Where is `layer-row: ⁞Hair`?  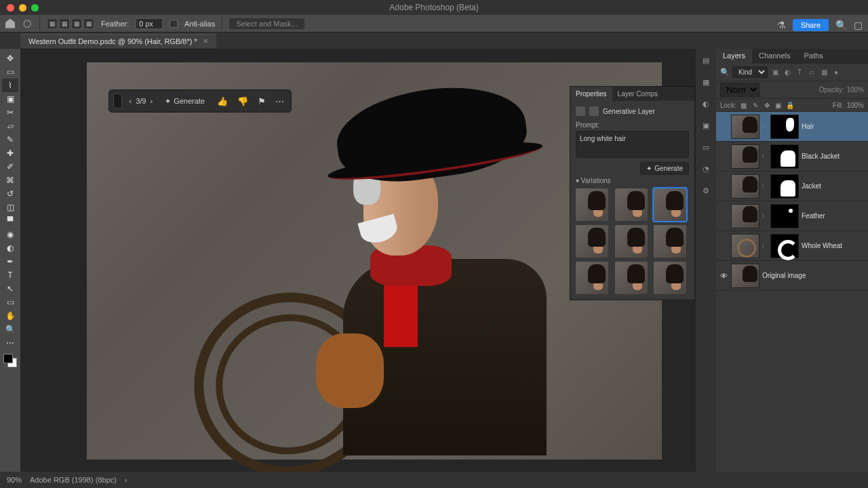 layer-row: ⁞Hair is located at coordinates (792, 127).